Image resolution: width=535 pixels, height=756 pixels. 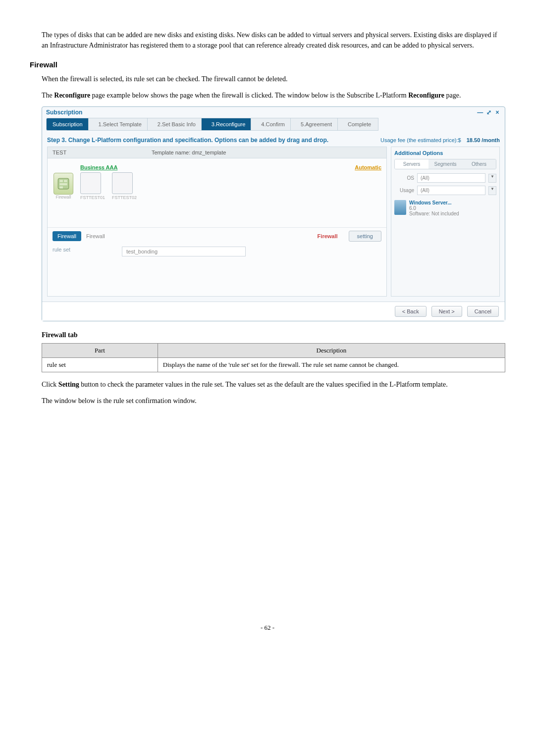 I want to click on firewall-tab-table: Part Description rule set Displays the n…, so click(x=273, y=357).